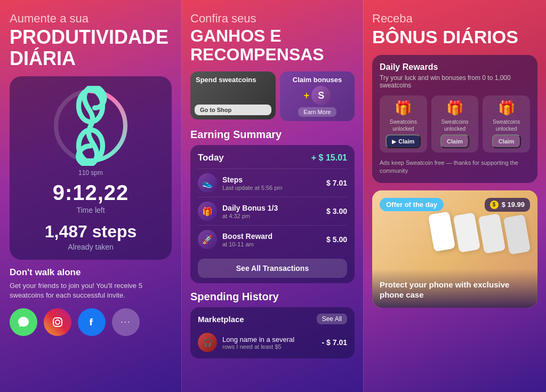 This screenshot has width=546, height=392. I want to click on reward-item: 🎁 Sweatcoins unlocked ▶Claim, so click(403, 124).